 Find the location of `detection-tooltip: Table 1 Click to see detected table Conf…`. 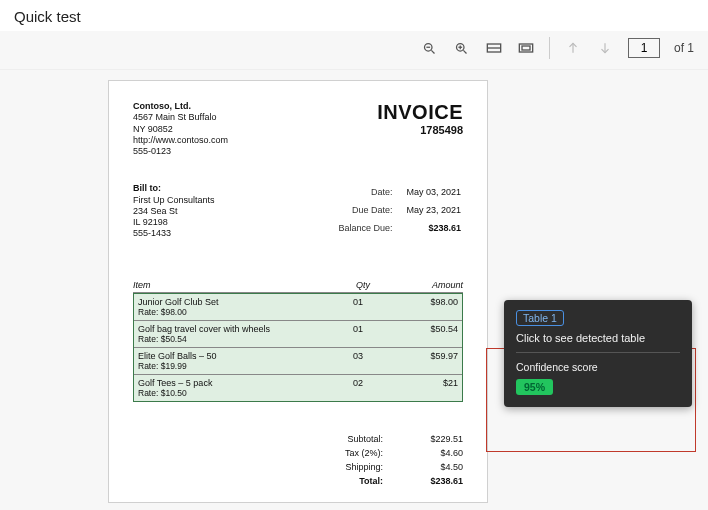

detection-tooltip: Table 1 Click to see detected table Conf… is located at coordinates (598, 354).